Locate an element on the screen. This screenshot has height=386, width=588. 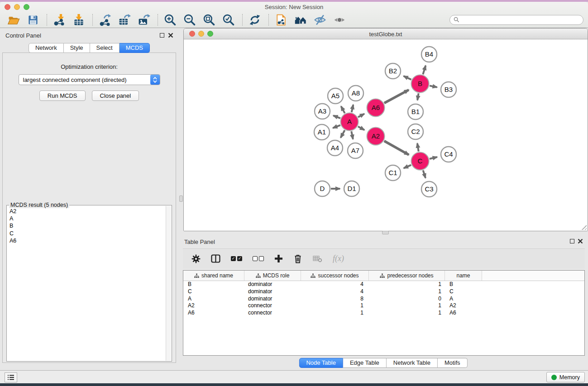
graph-node-A4: A4 is located at coordinates (335, 148).